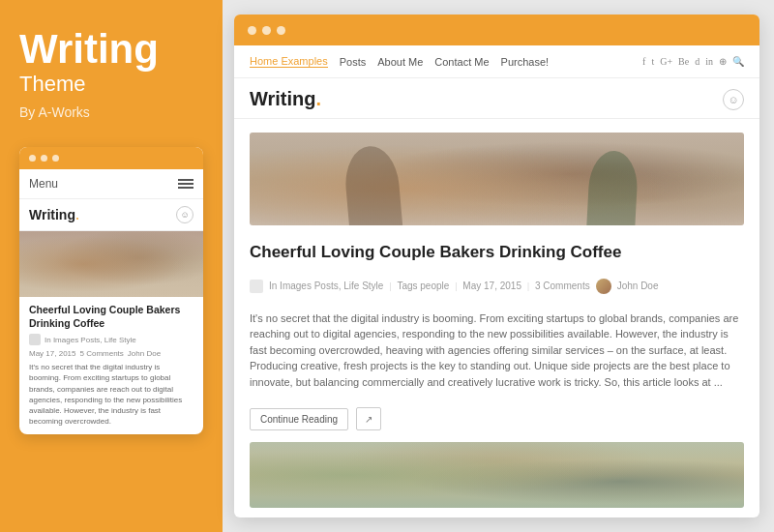  I want to click on mobile-meta-in: In Images Posts, Life Style, so click(91, 340).